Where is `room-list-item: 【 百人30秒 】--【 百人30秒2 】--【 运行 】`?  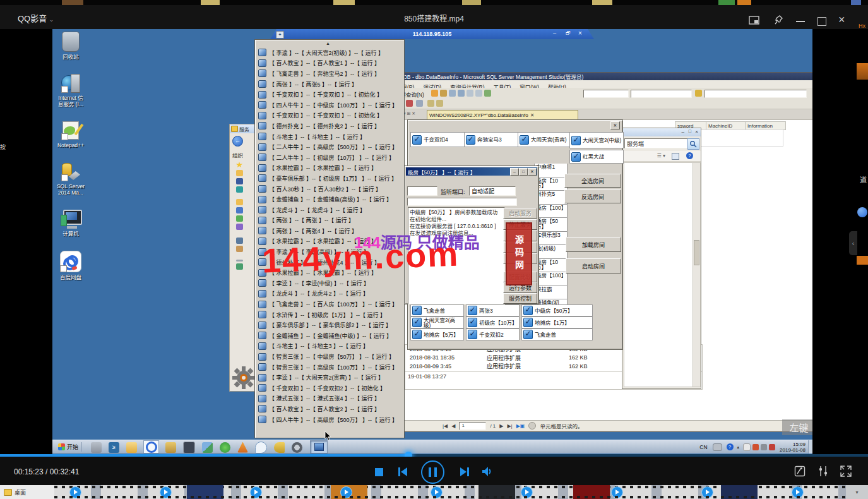
room-list-item: 【 百人30秒 】--【 百人30秒2 】--【 运行 】 is located at coordinates (330, 189).